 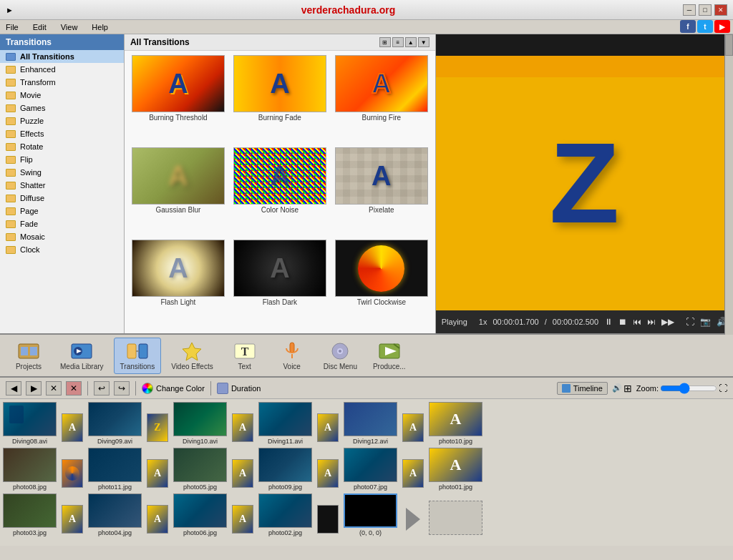 What do you see at coordinates (74, 388) in the screenshot?
I see `tl-delete-button: ✕` at bounding box center [74, 388].